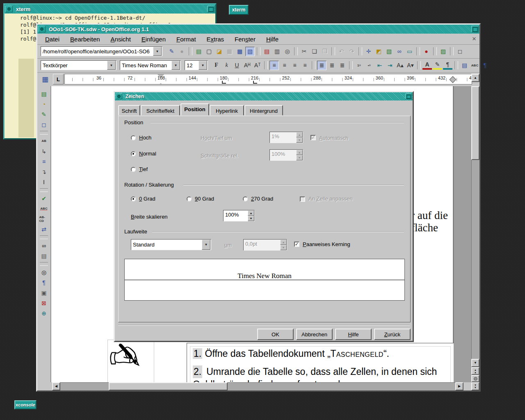 Image resolution: width=525 pixels, height=420 pixels. I want to click on paarweises-kerning-checkbox, so click(297, 244).